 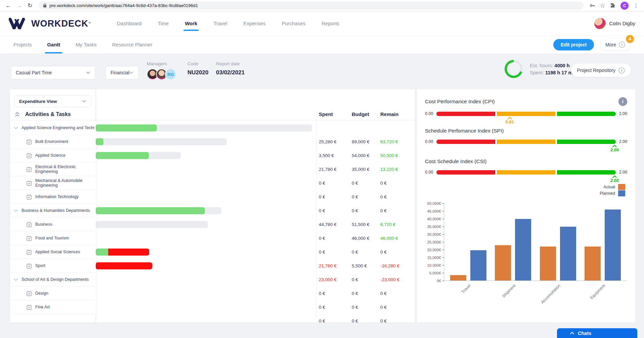 What do you see at coordinates (53, 280) in the screenshot?
I see `tree-parent-school-of-art-design-departments: School of Art & Design Departments` at bounding box center [53, 280].